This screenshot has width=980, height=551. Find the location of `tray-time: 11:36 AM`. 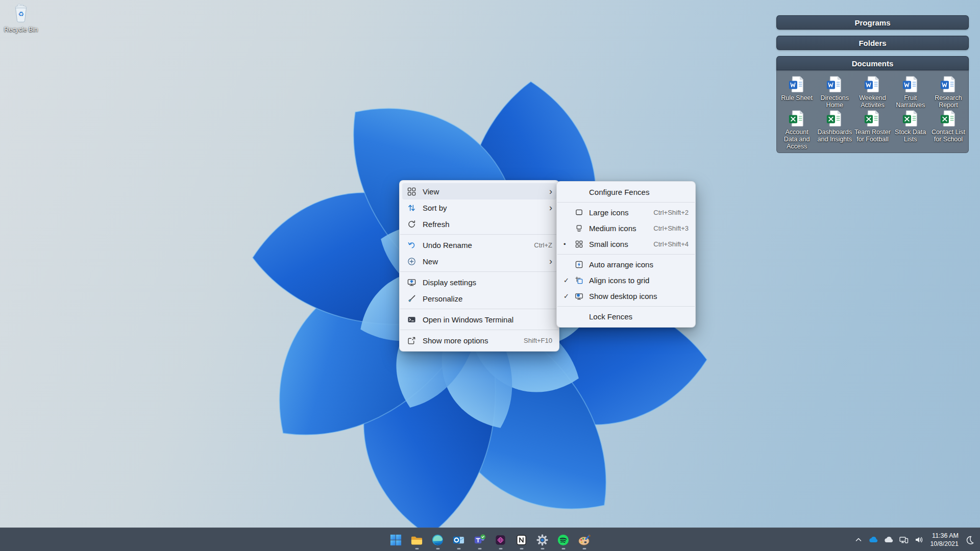

tray-time: 11:36 AM is located at coordinates (944, 536).